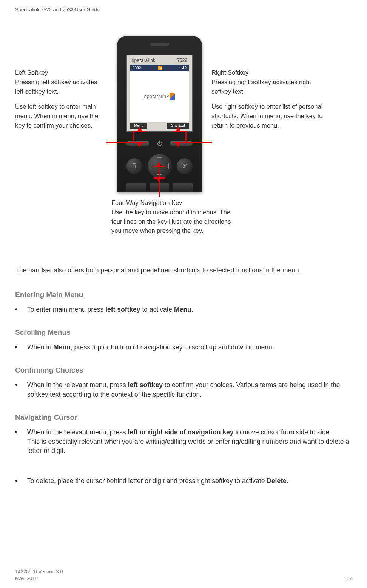  I want to click on bullet-content: When in Menu, press top or bottom of nav…, so click(190, 347).